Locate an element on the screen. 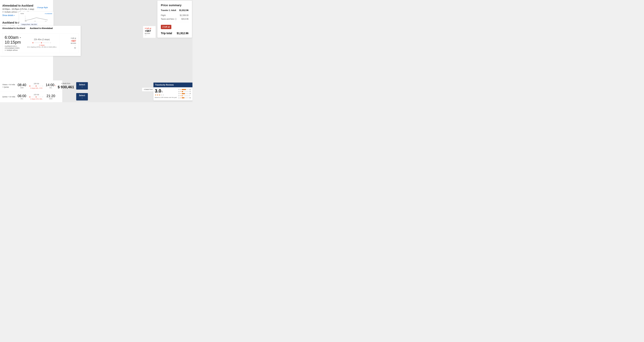 This screenshot has height=342, width=644. taxes-row: Taxes and fees i $313.96 is located at coordinates (174, 19).